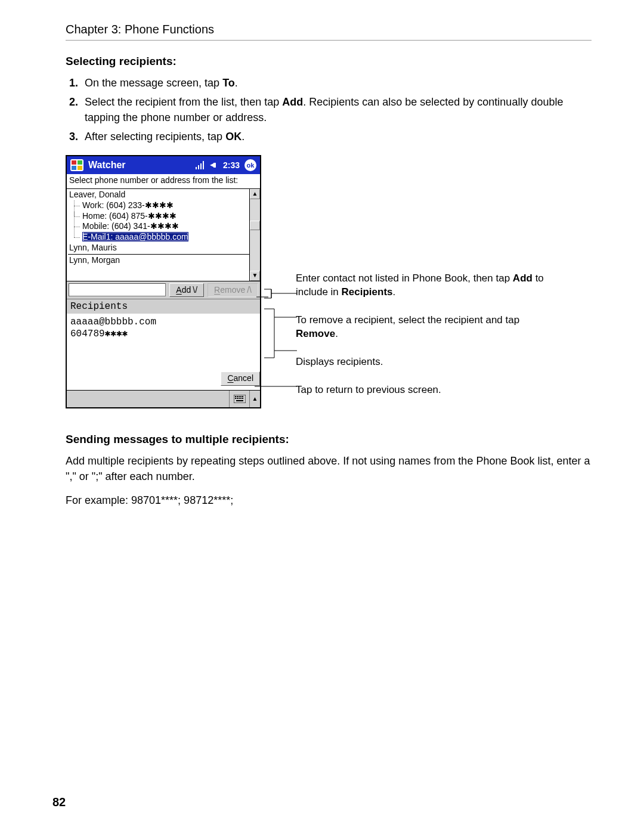 The height and width of the screenshot is (833, 644). I want to click on step-3: After selecting recipients, tap OK., so click(336, 137).